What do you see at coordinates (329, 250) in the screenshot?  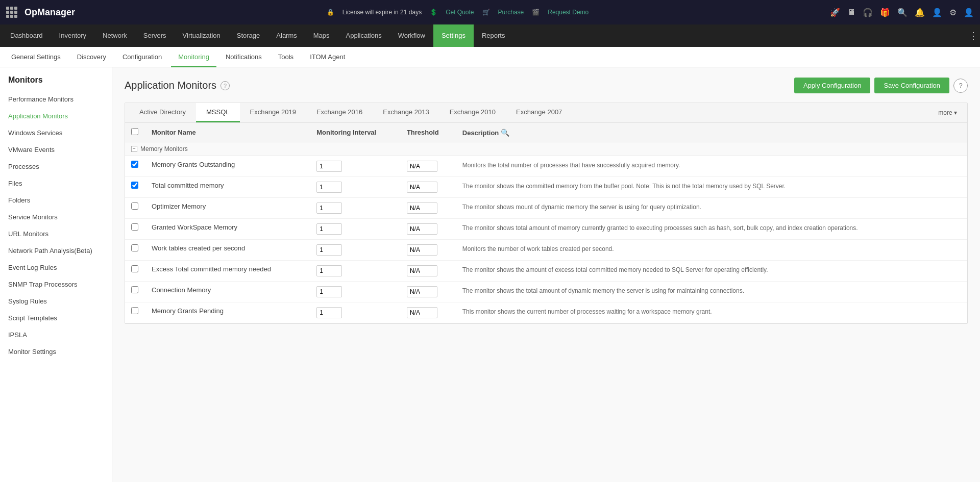 I see `row5-interval-input` at bounding box center [329, 250].